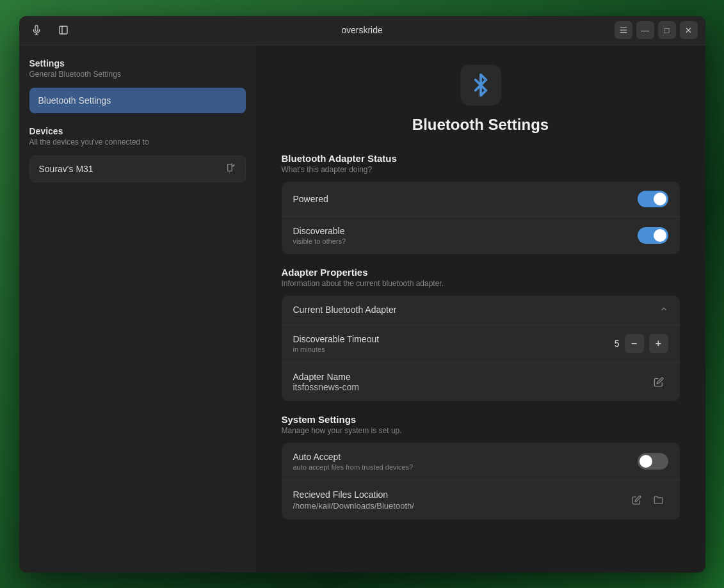  What do you see at coordinates (320, 235) in the screenshot?
I see `discoverable-label-group: Discoverable visible to others?` at bounding box center [320, 235].